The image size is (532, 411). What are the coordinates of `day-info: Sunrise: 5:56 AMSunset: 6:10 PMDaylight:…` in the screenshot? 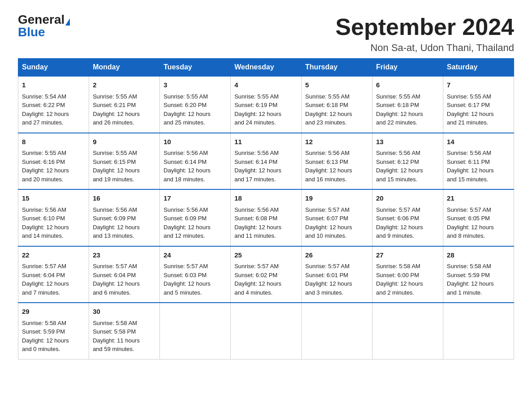 It's located at (54, 223).